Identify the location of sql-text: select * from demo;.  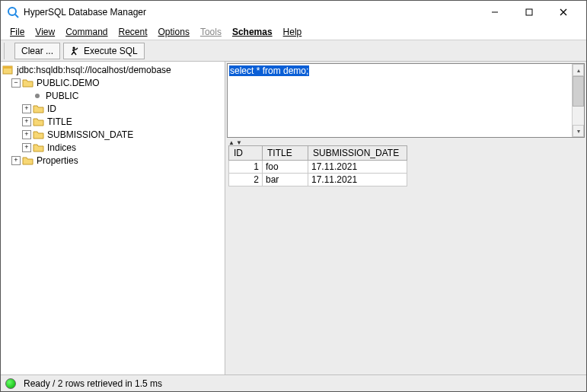
(400, 100).